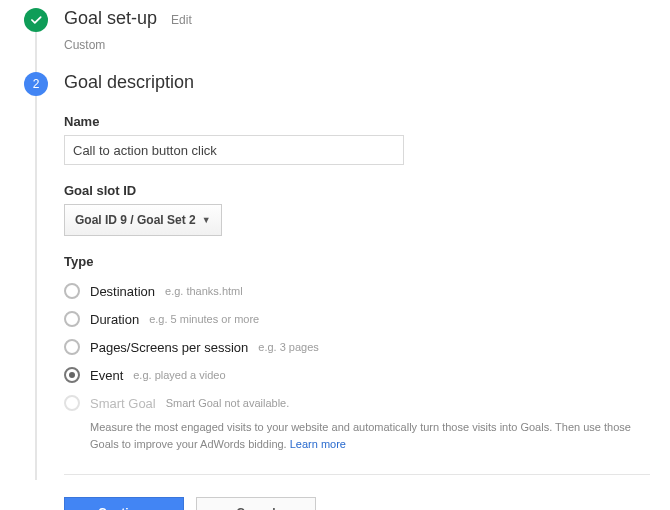 This screenshot has width=670, height=510. Describe the element at coordinates (357, 403) in the screenshot. I see `type-smart-goal: Smart Goal Smart Goal not available.` at that location.